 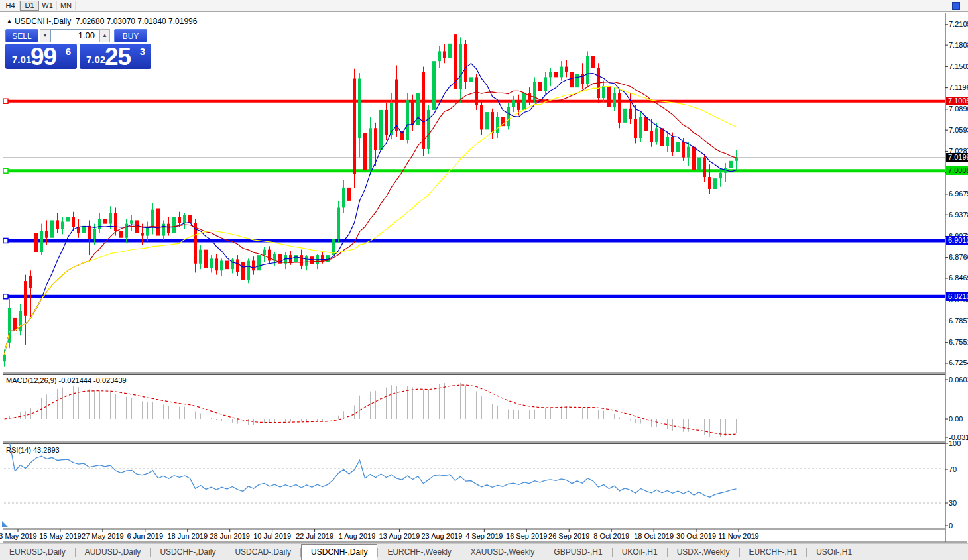 What do you see at coordinates (739, 536) in the screenshot?
I see `date-axis-label: 11 Nov 2019` at bounding box center [739, 536].